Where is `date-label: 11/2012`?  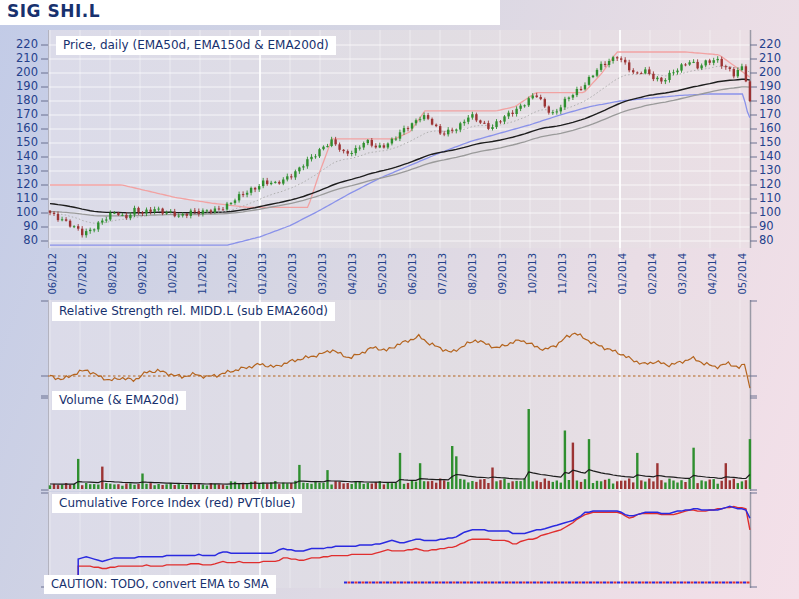 date-label: 11/2012 is located at coordinates (202, 273).